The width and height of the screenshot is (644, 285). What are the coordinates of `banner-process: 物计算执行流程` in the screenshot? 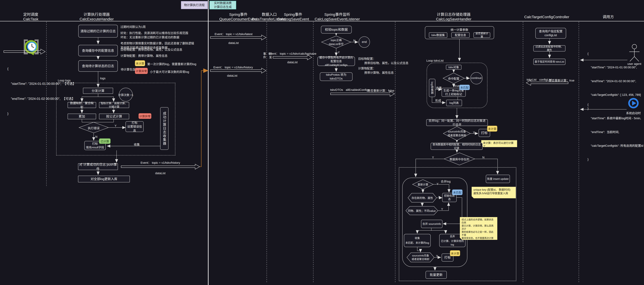 It's located at (194, 5).